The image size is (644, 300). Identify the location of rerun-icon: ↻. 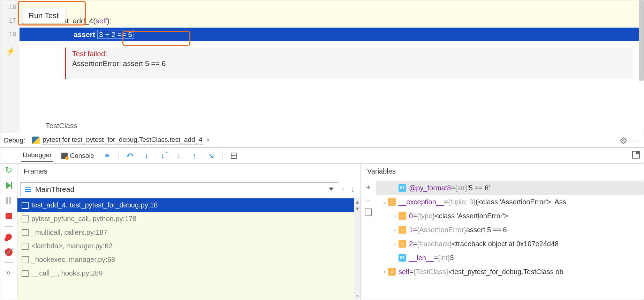
(9, 170).